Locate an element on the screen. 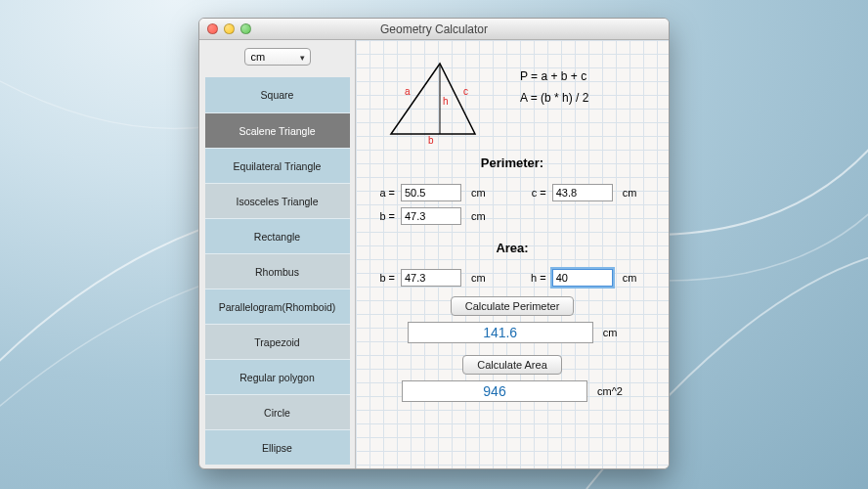  window-controls is located at coordinates (229, 29).